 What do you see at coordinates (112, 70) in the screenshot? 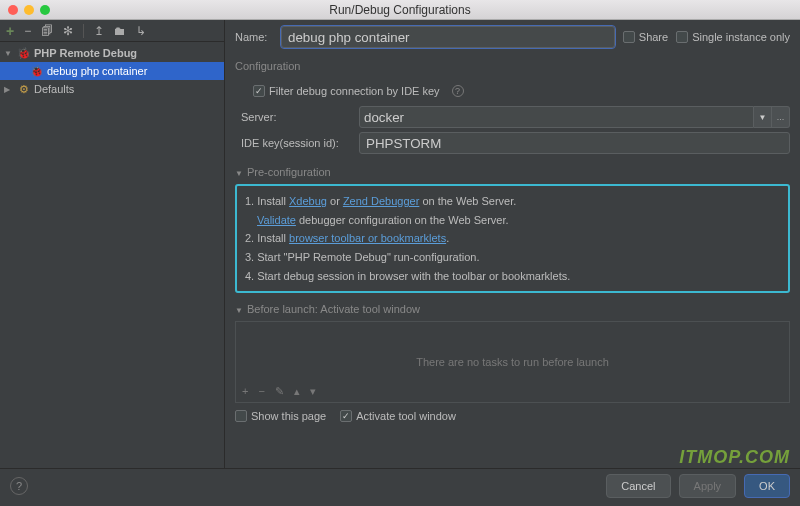
I see `config-tree: ▼ 🐞 PHP Remote Debug 🐞 debug php contain…` at bounding box center [112, 70].